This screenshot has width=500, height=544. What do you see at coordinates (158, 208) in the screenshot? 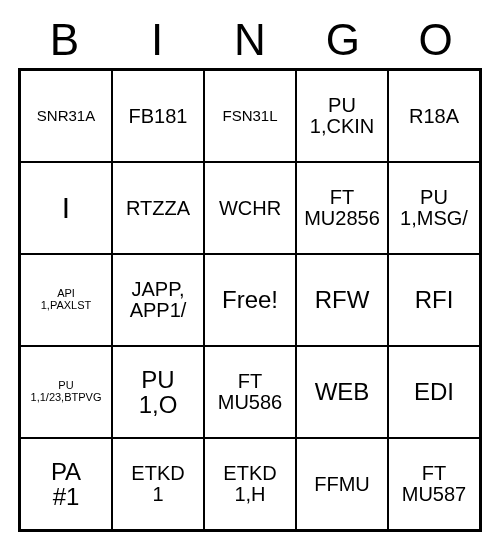
I see `bingo-cell: RTZZA` at bounding box center [158, 208].